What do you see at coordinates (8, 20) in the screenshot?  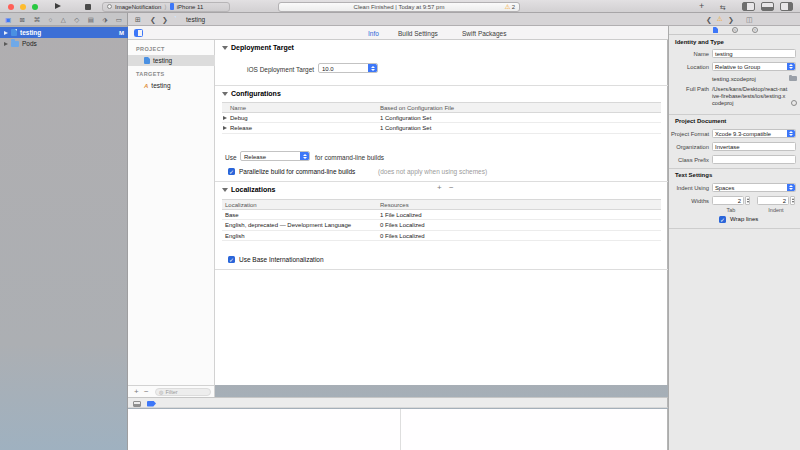 I see `project-navigator-icon: ▣` at bounding box center [8, 20].